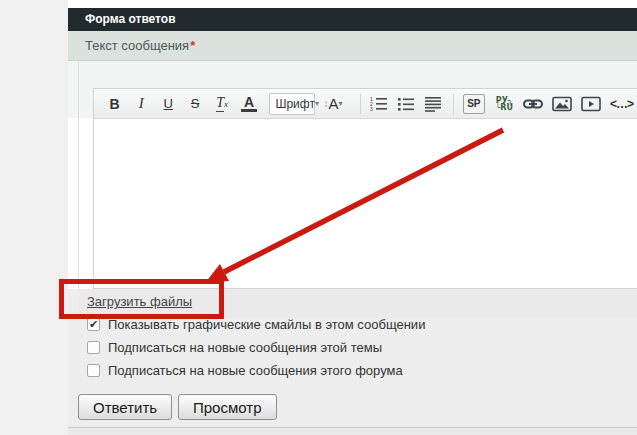  I want to click on image-icon, so click(562, 104).